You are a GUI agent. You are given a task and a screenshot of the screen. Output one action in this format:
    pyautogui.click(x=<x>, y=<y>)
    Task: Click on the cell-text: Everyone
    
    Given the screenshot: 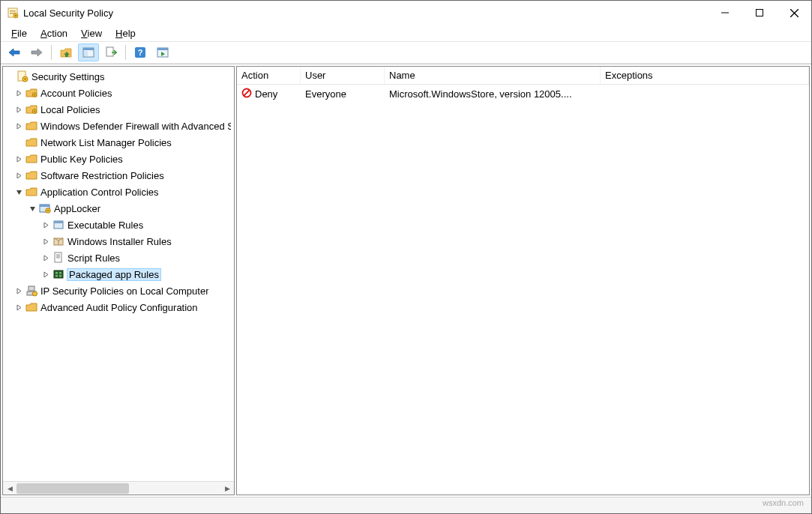 What is the action you would take?
    pyautogui.click(x=325, y=94)
    